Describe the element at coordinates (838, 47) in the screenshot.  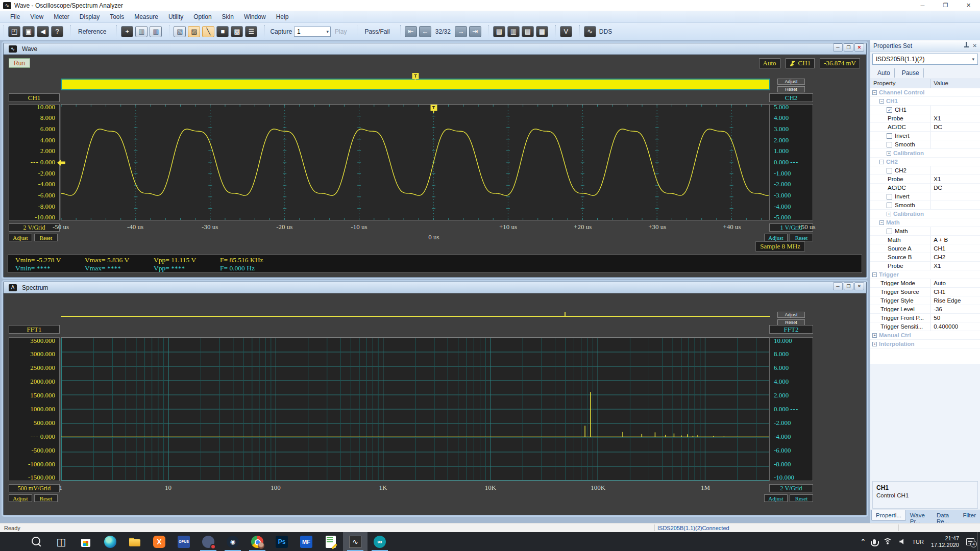
I see `wave-minimize-button: ─` at that location.